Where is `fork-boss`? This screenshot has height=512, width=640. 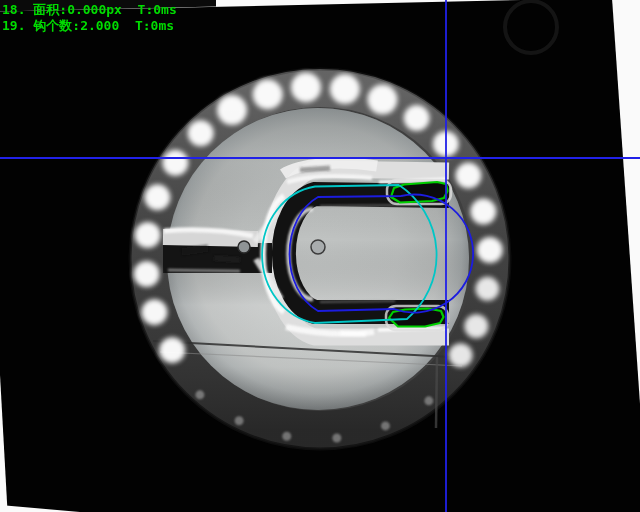 fork-boss is located at coordinates (244, 247).